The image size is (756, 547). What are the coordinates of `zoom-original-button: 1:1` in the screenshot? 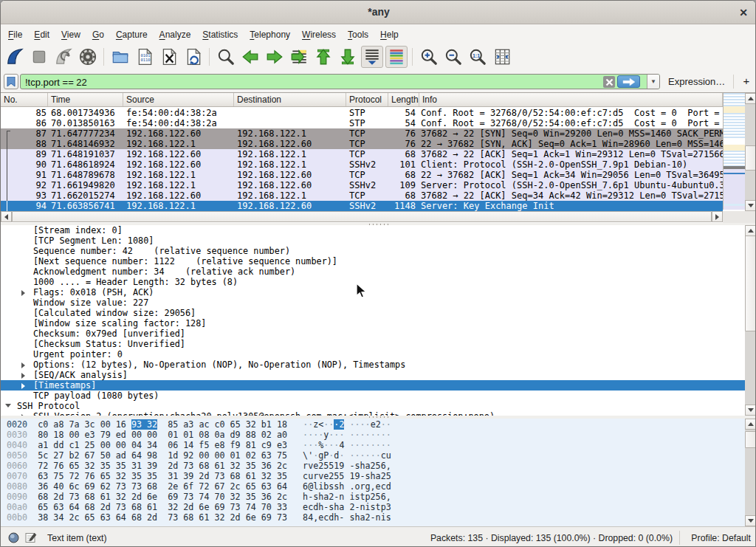 It's located at (478, 57).